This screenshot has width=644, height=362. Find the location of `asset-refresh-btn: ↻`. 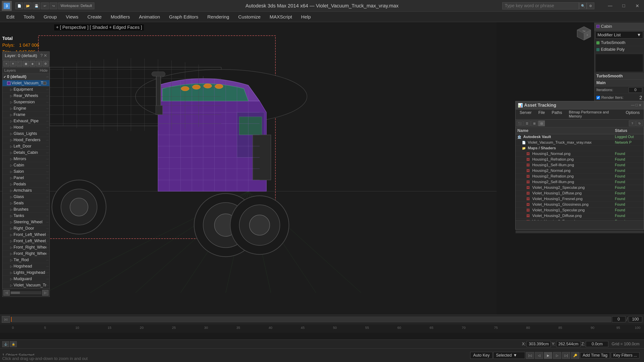

asset-refresh-btn: ↻ is located at coordinates (640, 123).